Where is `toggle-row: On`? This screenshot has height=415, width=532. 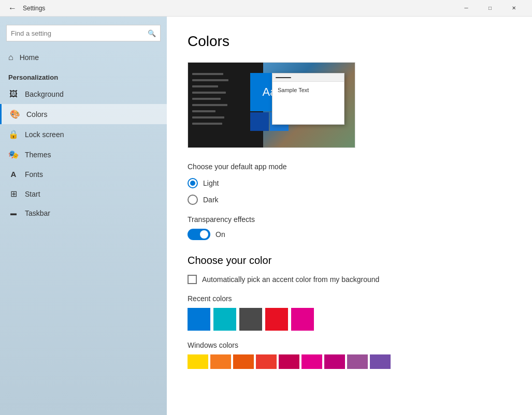
toggle-row: On is located at coordinates (349, 234).